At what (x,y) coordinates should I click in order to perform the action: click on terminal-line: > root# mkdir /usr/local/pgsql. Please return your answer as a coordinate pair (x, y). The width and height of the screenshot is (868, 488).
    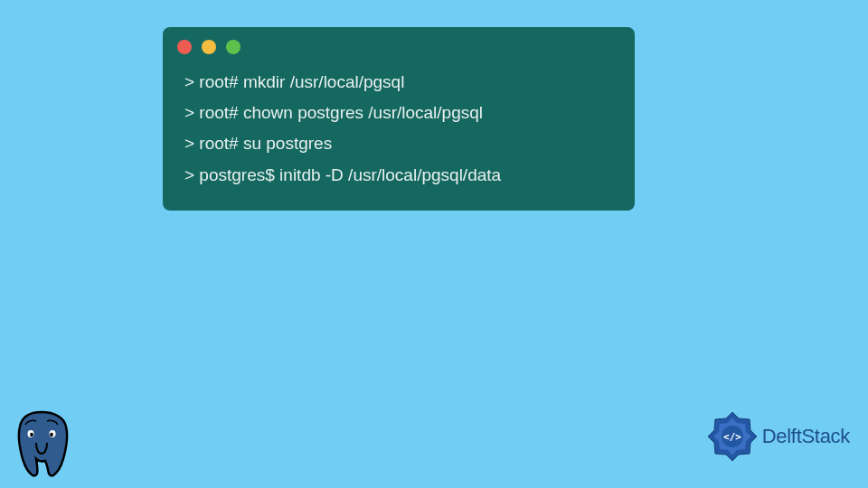
    Looking at the image, I should click on (399, 82).